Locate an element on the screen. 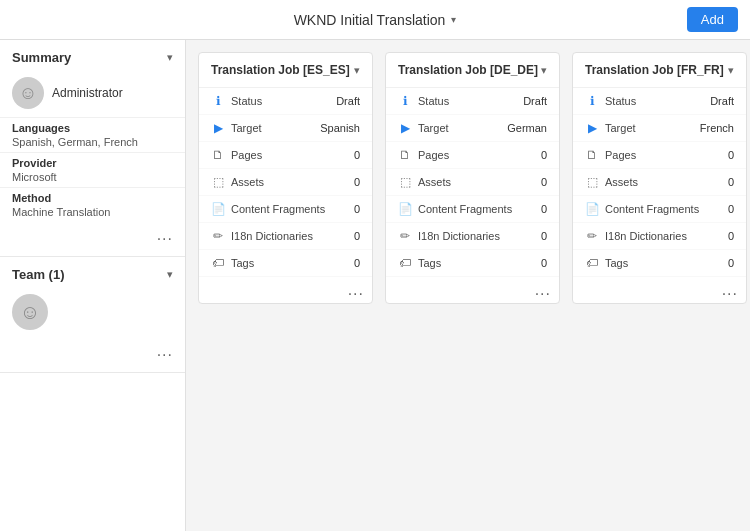  row-left: ℹ Status is located at coordinates (424, 101).